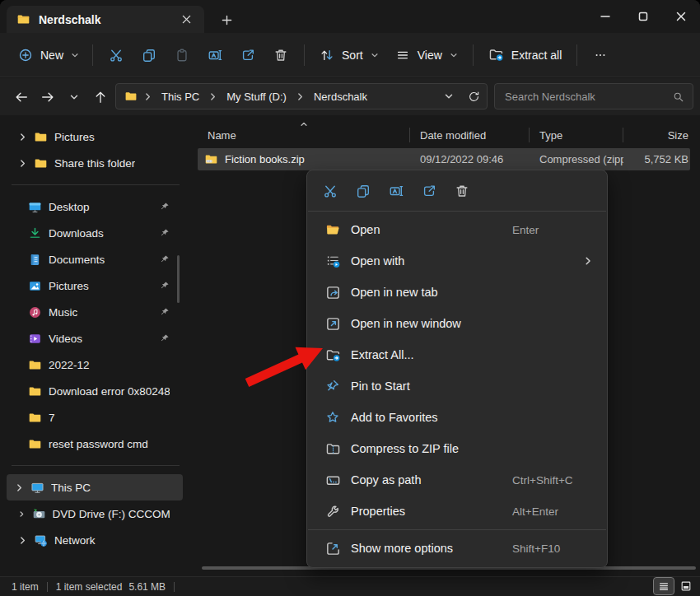 This screenshot has height=596, width=700. I want to click on extract-all-button: Extract all, so click(525, 54).